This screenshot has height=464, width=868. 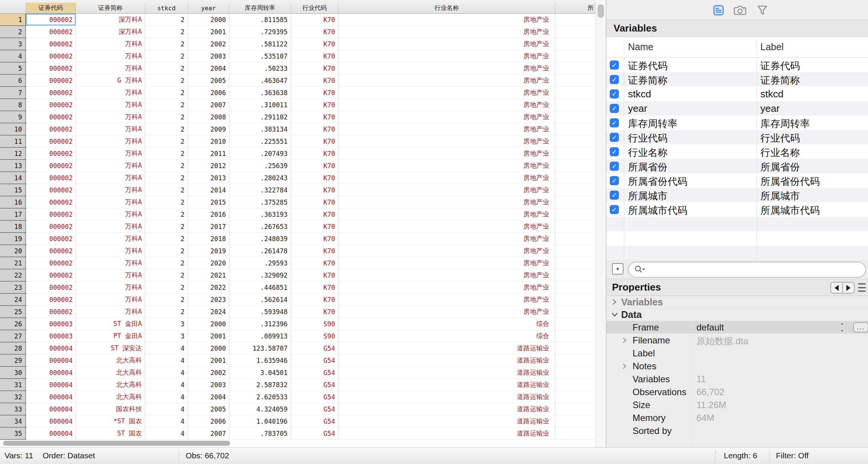 I want to click on property-row-notes: Notes, so click(x=737, y=366).